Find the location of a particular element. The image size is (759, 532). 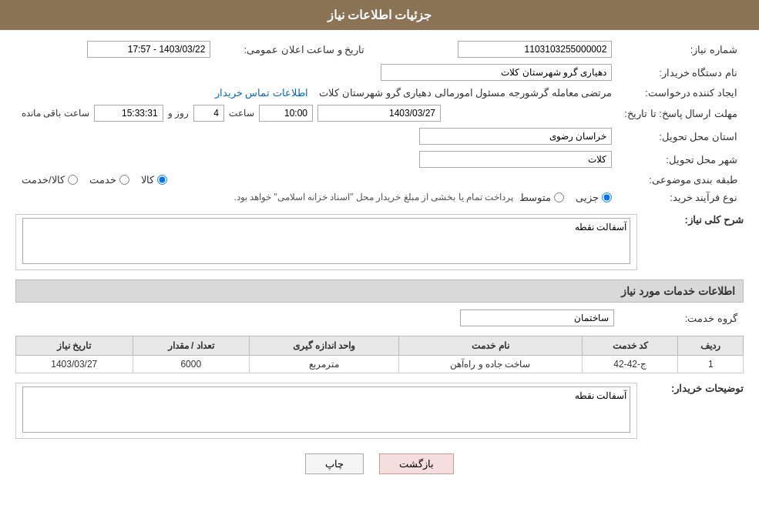

cell-row-num: 1 is located at coordinates (710, 365).